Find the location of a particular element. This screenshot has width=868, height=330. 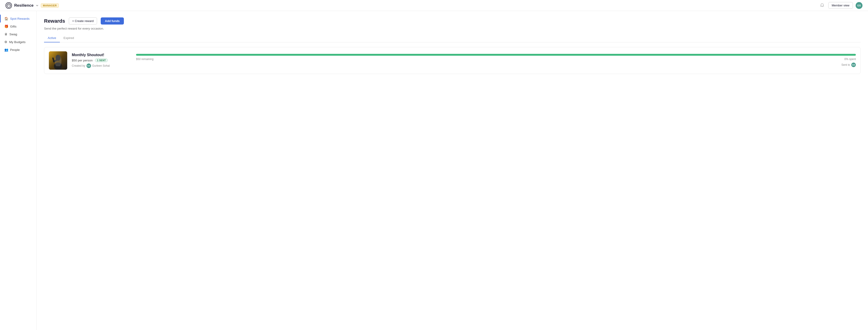

chevron-down-icon is located at coordinates (37, 5).